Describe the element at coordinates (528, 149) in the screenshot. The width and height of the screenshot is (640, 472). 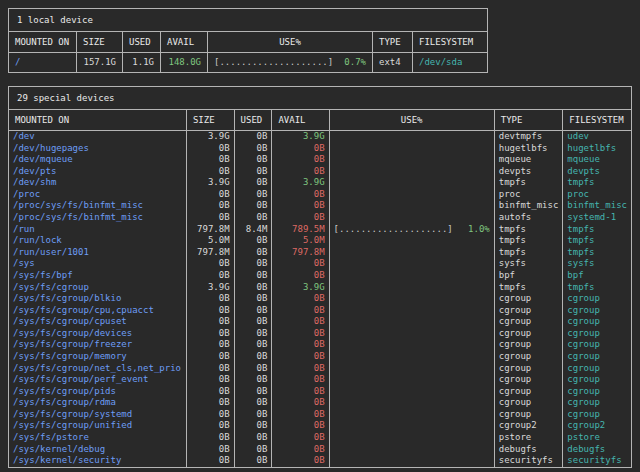
I see `type-cell: hugetlbfs` at that location.